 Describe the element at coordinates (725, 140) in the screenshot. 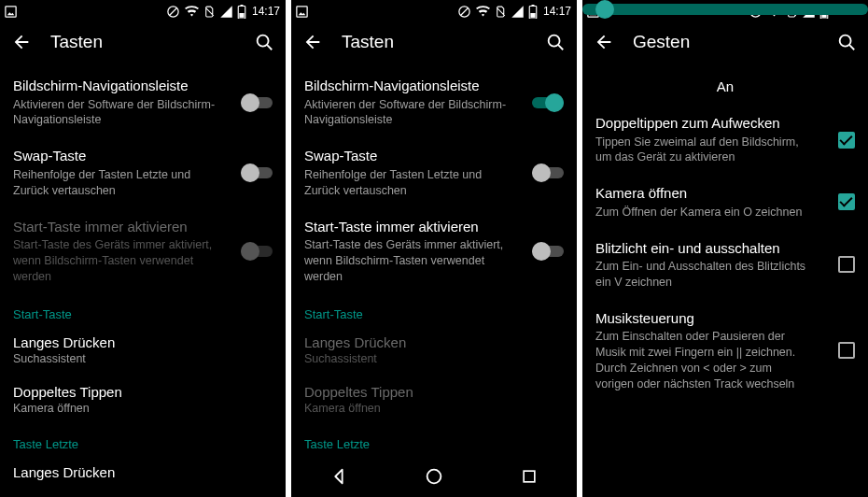

I see `setting-doppeltippen: Doppeltippen zum Aufwecken Tippen Sie zw…` at that location.